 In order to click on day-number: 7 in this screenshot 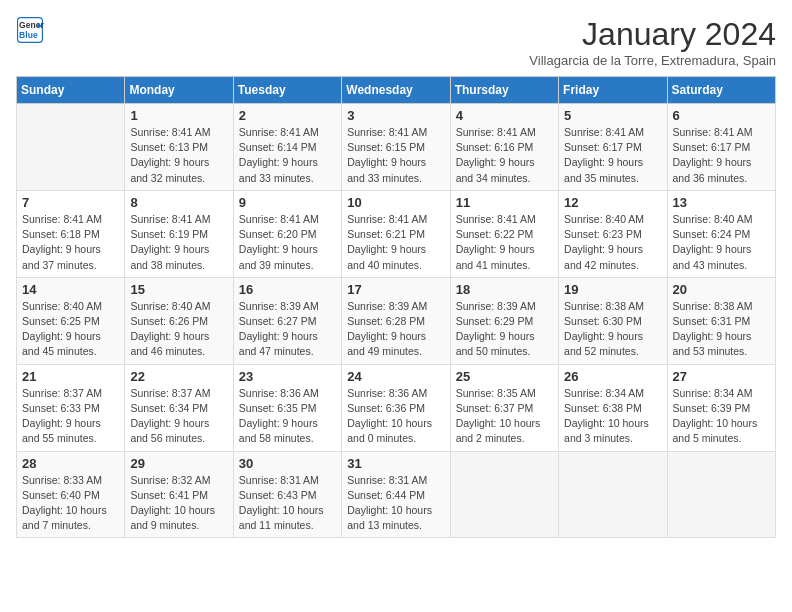, I will do `click(70, 202)`.